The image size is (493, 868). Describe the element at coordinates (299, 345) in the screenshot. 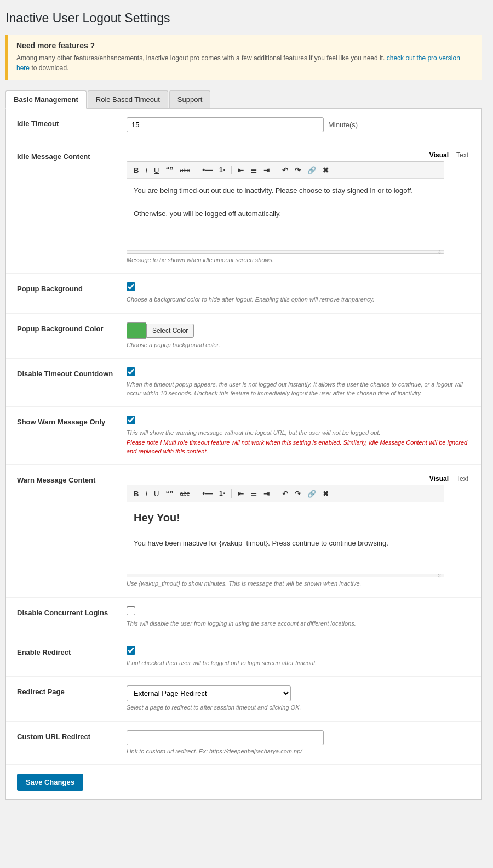

I see `popup-bg-color-hint: Choose a popup background color.` at that location.